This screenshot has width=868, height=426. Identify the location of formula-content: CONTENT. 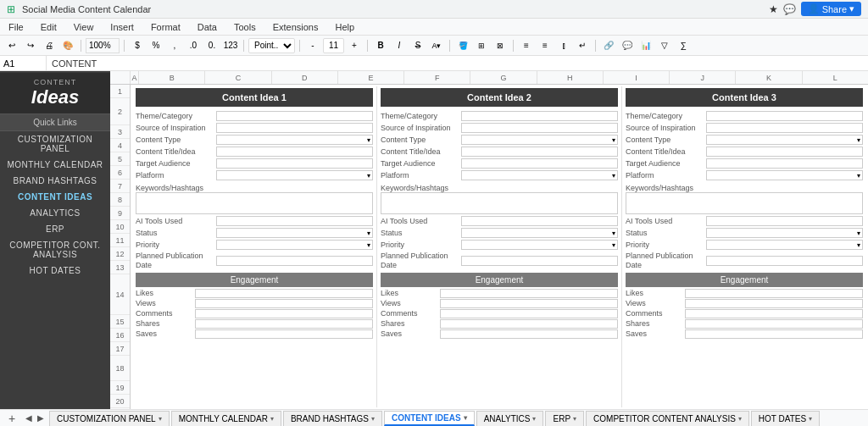
(458, 64).